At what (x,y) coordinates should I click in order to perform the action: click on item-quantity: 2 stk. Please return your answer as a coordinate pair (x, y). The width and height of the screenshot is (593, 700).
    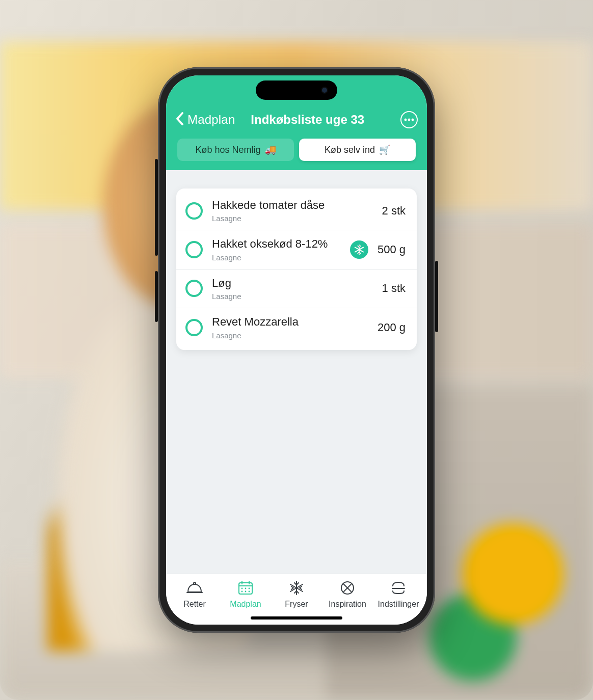
    Looking at the image, I should click on (394, 211).